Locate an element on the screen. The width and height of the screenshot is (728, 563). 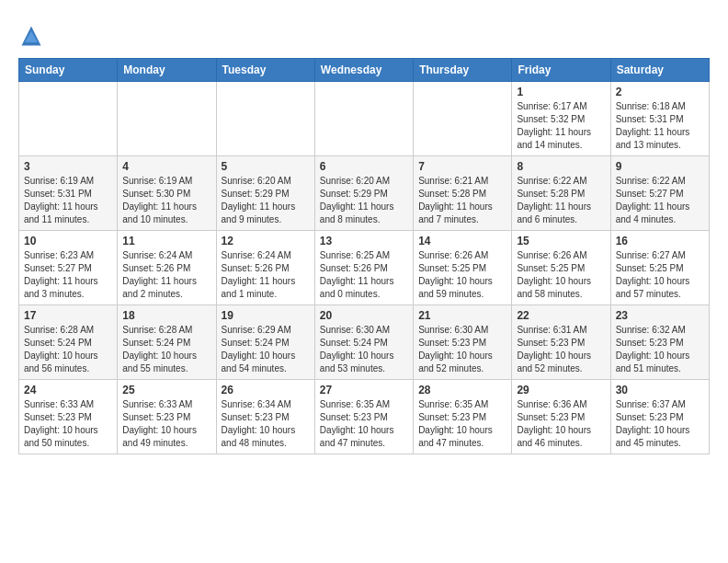
day-number: 26 is located at coordinates (266, 390).